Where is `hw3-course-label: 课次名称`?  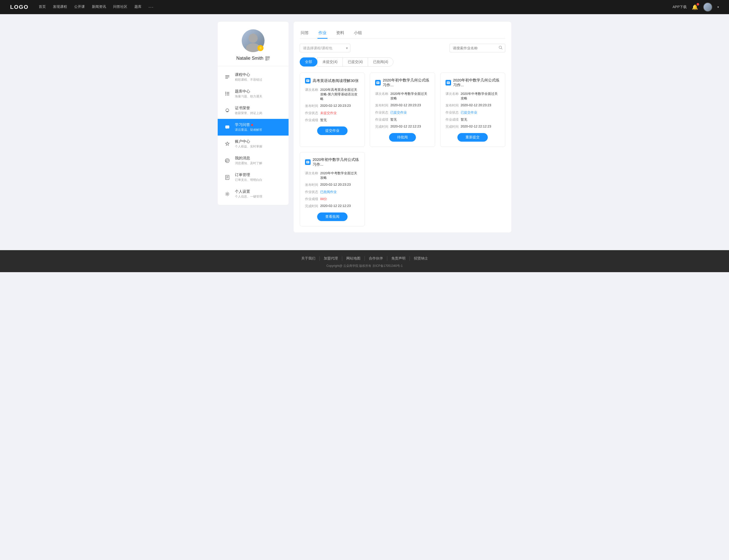
hw3-course-label: 课次名称 is located at coordinates (452, 96).